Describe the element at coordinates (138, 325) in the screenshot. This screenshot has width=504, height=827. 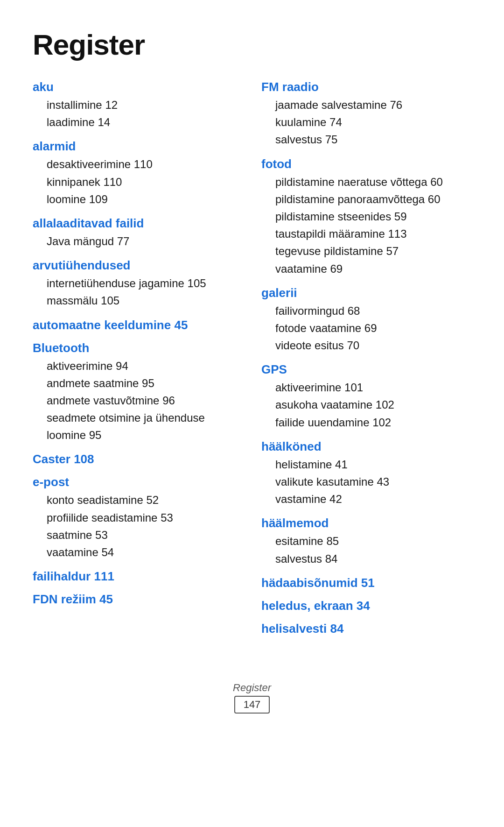
I see `entry-header: automaatne keeldumine 45` at that location.